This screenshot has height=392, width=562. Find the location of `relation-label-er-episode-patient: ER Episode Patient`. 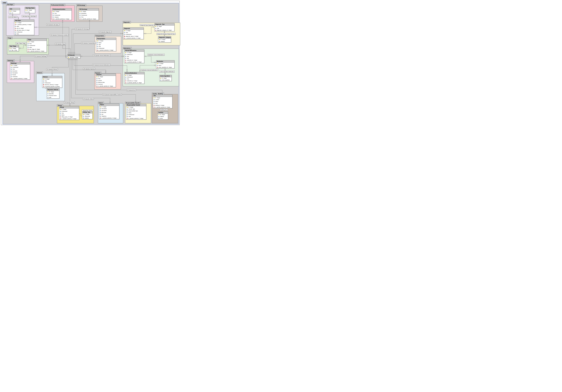

relation-label-er-episode-patient: ER Episode Patient is located at coordinates (88, 99).